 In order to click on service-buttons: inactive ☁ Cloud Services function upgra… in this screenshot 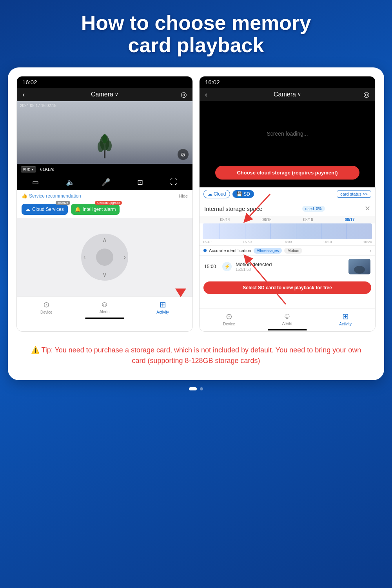, I will do `click(105, 210)`.